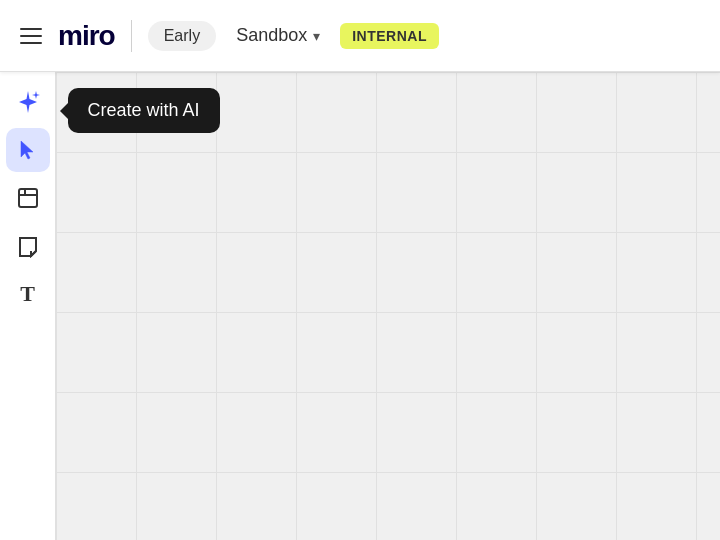 Image resolution: width=720 pixels, height=540 pixels. I want to click on sandbox-dropdown: Sandbox ▾, so click(278, 36).